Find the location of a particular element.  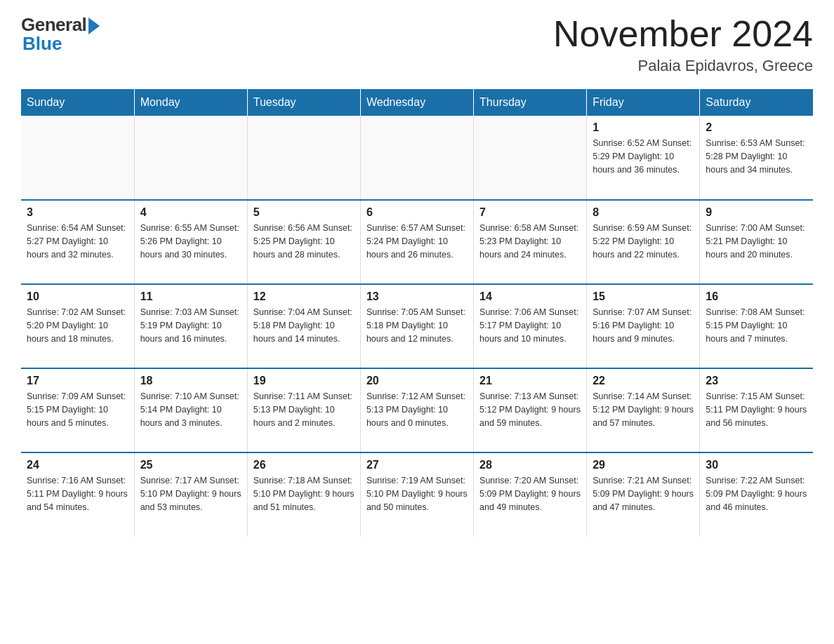

calendar-cell: 15Sunrise: 7:07 AM Sunset: 5:16 PM Dayli… is located at coordinates (643, 326).